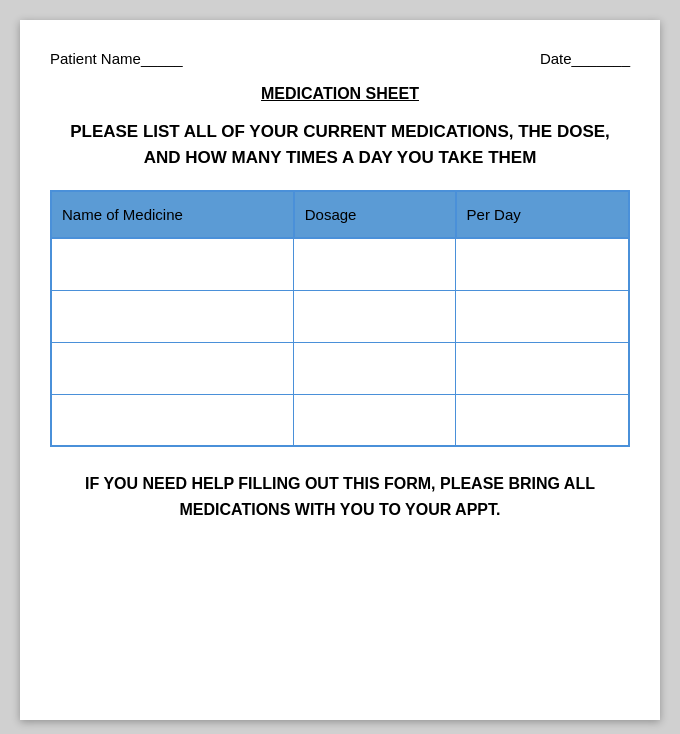 The width and height of the screenshot is (680, 734). I want to click on column-header-perday: Per Day, so click(542, 214).